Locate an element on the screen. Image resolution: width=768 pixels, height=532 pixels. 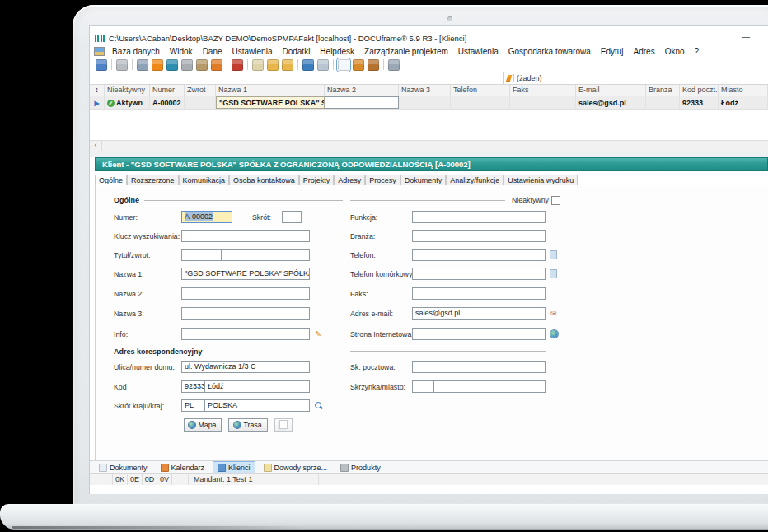
user-card-icon is located at coordinates (394, 65).